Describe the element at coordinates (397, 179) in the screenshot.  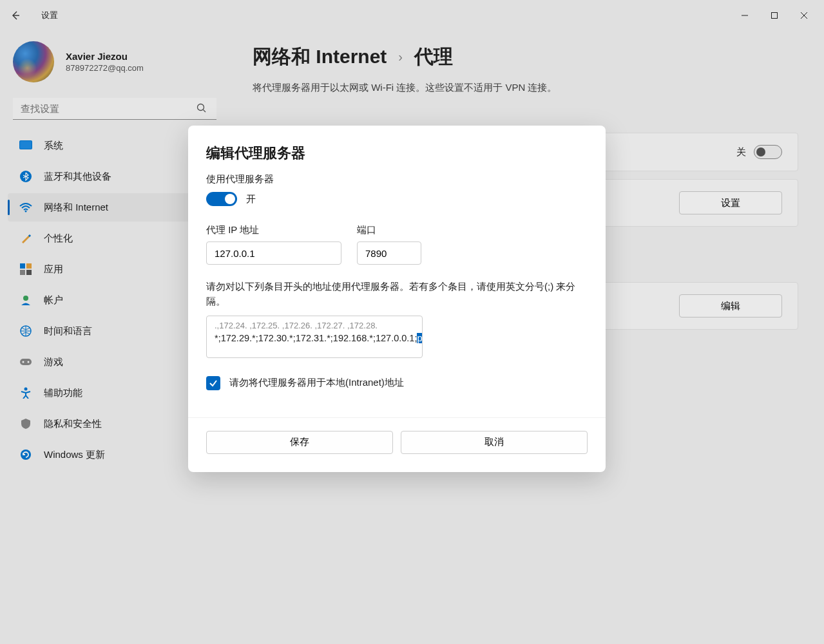
I see `use-proxy-label: 使用代理服务器` at that location.